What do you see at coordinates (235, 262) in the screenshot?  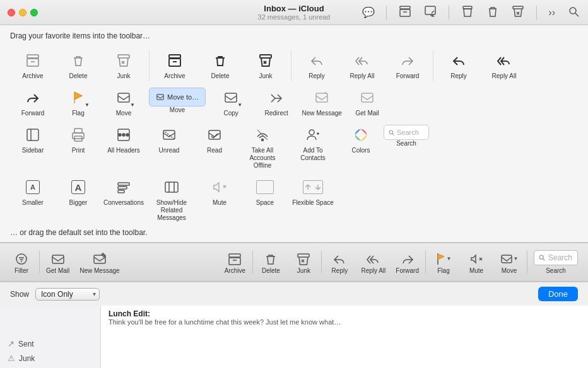 I see `tb-archive: Archive` at bounding box center [235, 262].